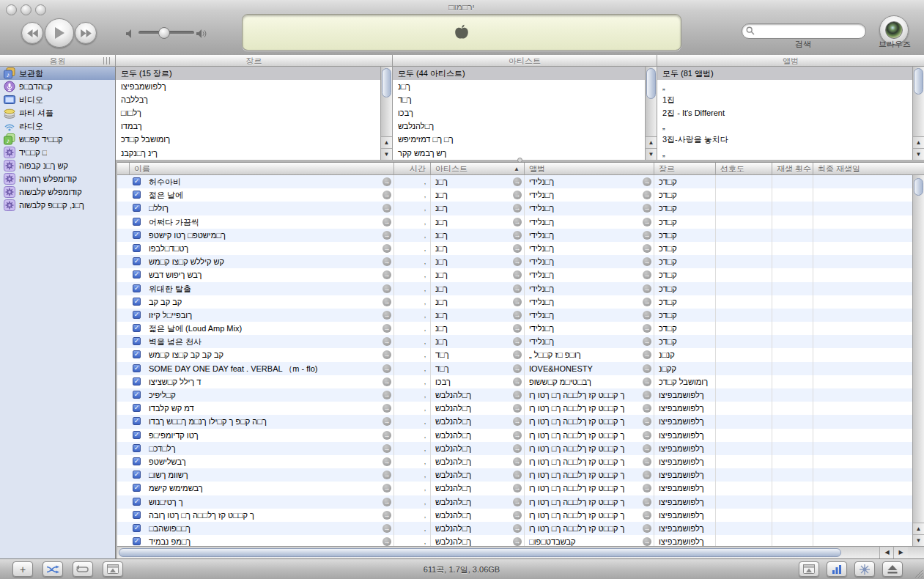 The width and height of the screenshot is (924, 579). Describe the element at coordinates (23, 569) in the screenshot. I see `add-playlist-button: +` at that location.